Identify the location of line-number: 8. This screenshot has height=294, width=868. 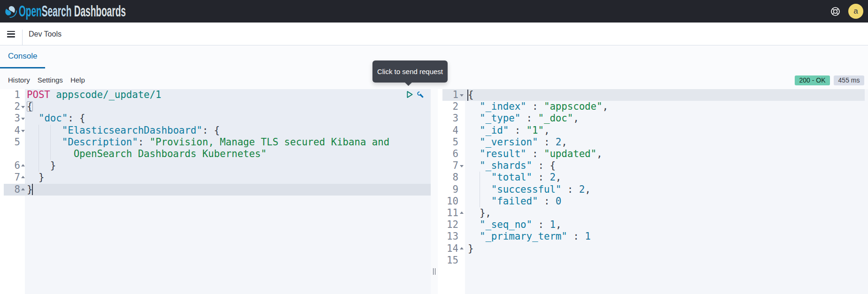
(451, 177).